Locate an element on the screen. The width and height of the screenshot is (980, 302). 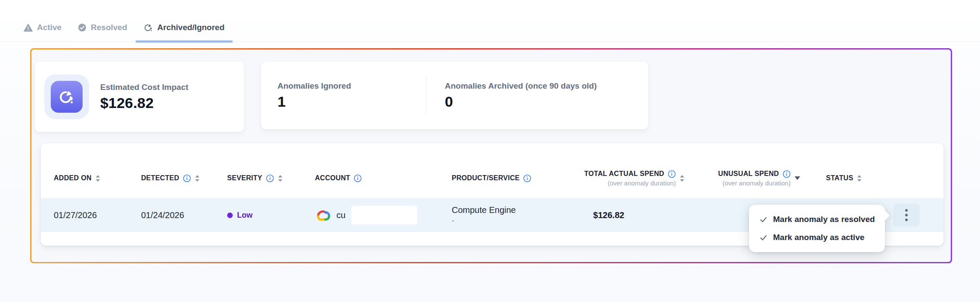
menu-item-mark-active: Mark anomaly as active is located at coordinates (817, 237).